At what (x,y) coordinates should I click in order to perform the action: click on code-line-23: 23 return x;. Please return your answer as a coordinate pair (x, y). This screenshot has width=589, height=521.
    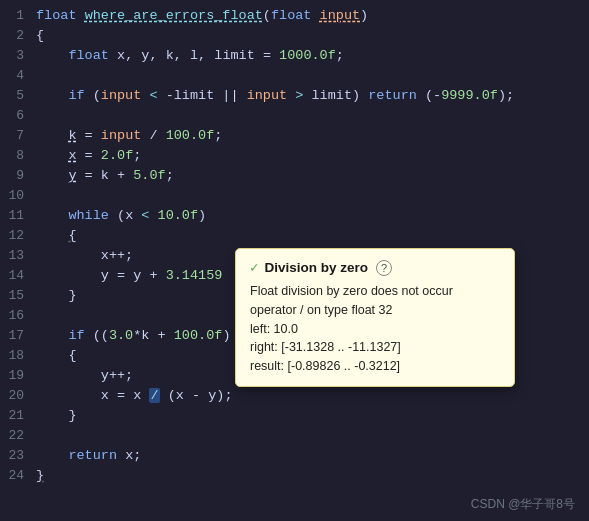
    Looking at the image, I should click on (294, 456).